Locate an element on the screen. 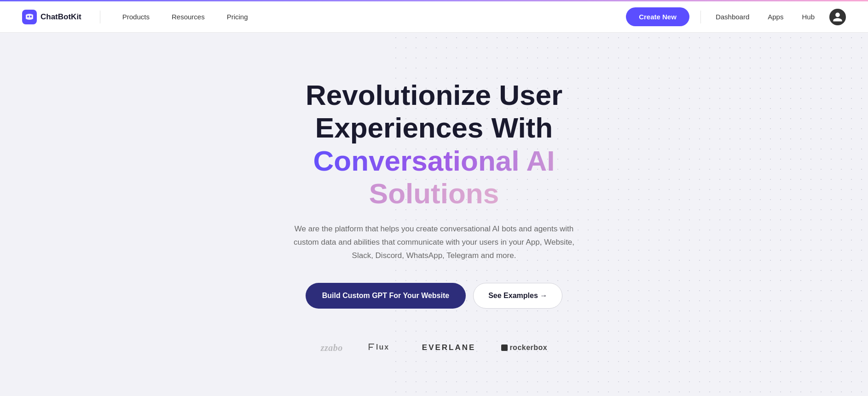 Image resolution: width=868 pixels, height=396 pixels. navbar-left: ChatBotKit Products Resources Pricing is located at coordinates (137, 17).